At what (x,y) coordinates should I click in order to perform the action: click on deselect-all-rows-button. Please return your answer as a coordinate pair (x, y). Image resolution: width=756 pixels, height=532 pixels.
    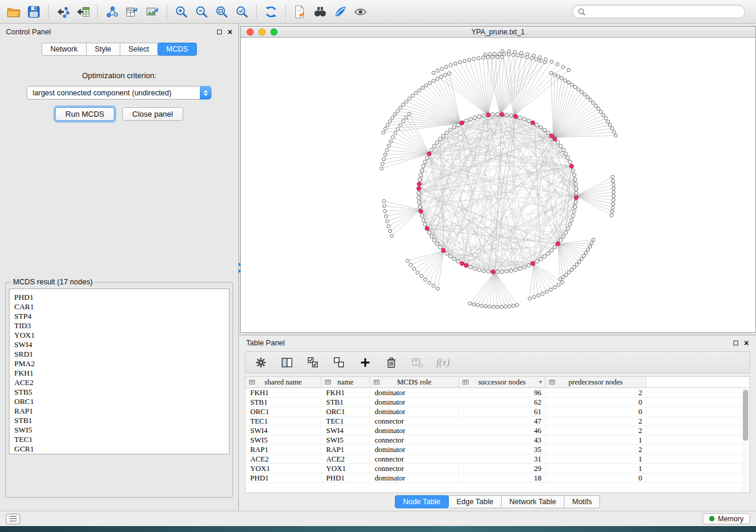
    Looking at the image, I should click on (339, 363).